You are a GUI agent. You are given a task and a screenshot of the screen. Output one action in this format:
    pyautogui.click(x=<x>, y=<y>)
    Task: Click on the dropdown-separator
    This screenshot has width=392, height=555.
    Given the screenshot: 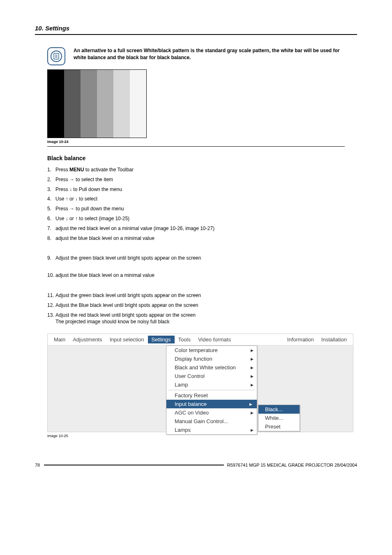 What is the action you would take?
    pyautogui.click(x=212, y=390)
    